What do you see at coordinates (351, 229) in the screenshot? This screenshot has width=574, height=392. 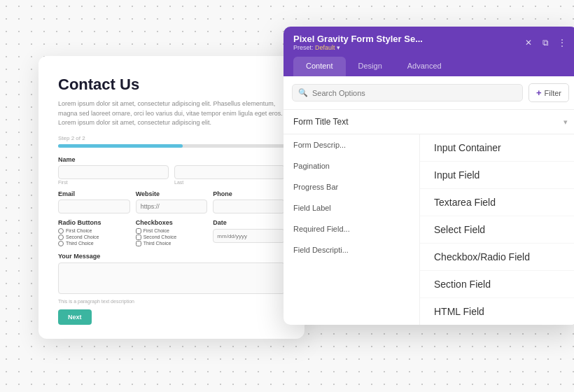 I see `left-menu-required-field: Required Field...` at bounding box center [351, 229].